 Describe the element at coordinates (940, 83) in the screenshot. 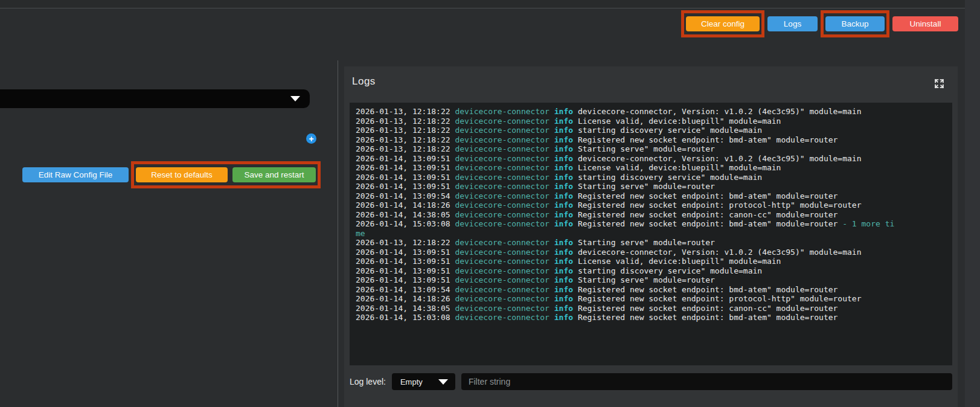

I see `expand-button` at that location.